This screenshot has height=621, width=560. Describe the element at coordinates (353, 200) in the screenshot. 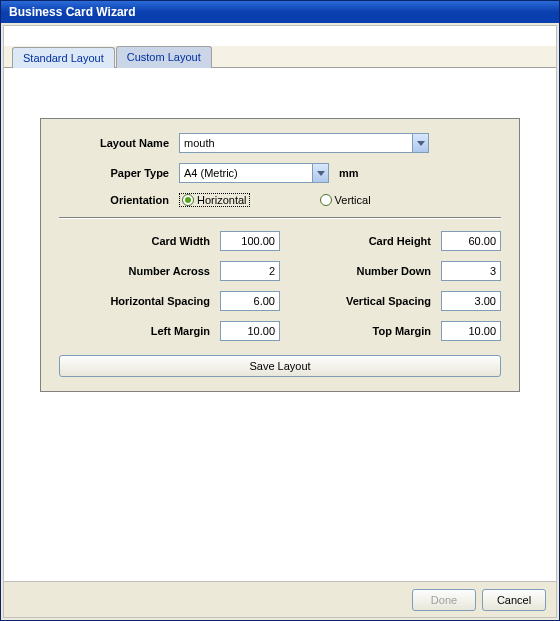

I see `radio-vertical-label: Vertical` at that location.